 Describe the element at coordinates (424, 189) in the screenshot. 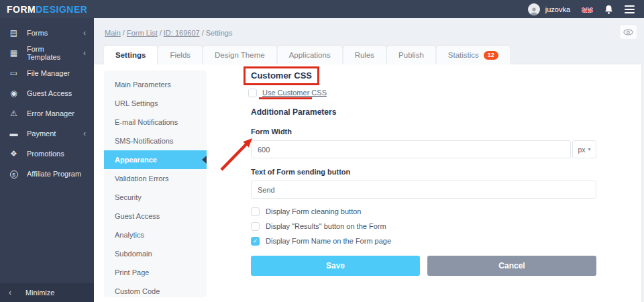

I see `send-button-text-input` at that location.